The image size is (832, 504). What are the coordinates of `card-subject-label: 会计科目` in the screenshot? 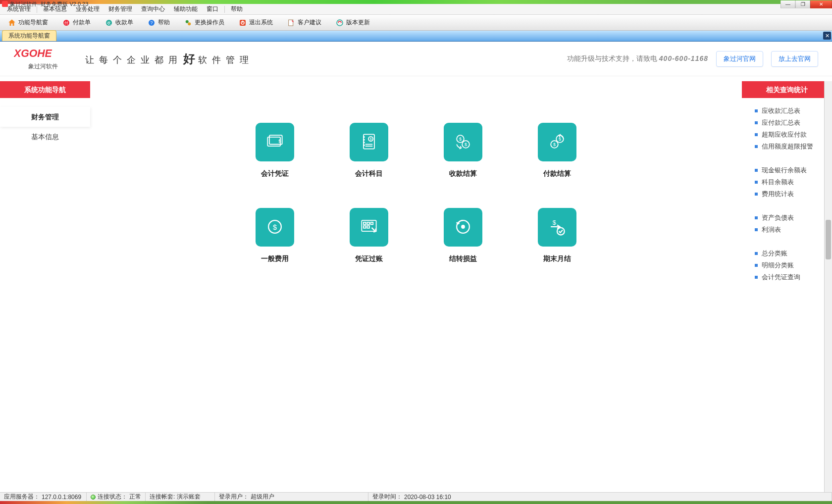 It's located at (369, 174).